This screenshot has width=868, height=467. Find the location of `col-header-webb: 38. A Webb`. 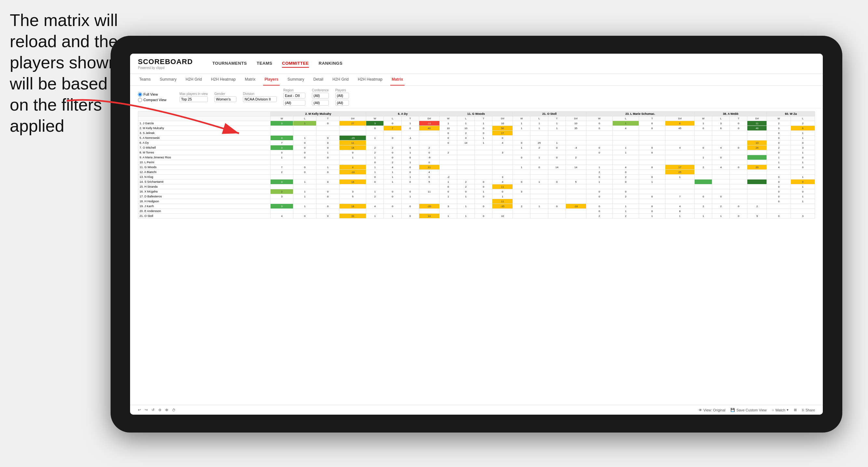

col-header-webb: 38. A Webb is located at coordinates (731, 114).